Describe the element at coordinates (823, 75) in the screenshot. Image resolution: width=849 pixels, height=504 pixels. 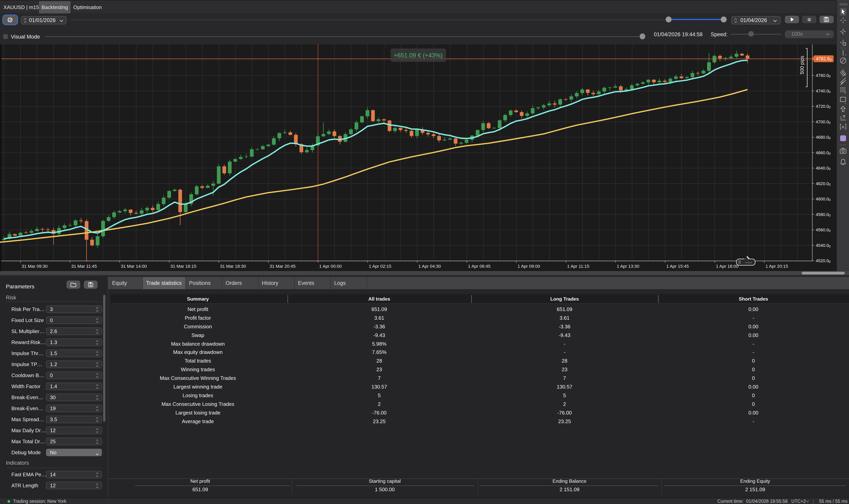
I see `svg-text: 4760.00` at that location.